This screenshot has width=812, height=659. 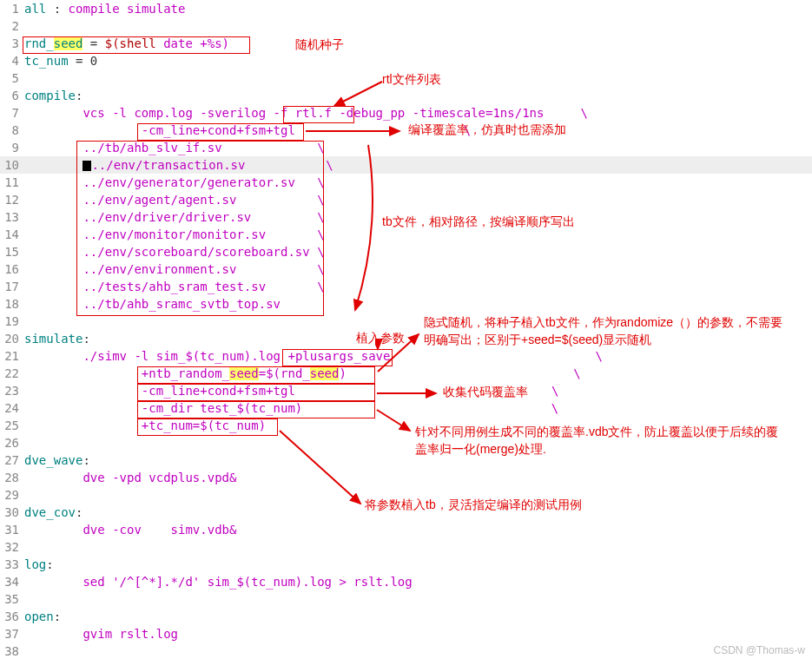 I want to click on seed-hl: seed, so click(x=69, y=43).